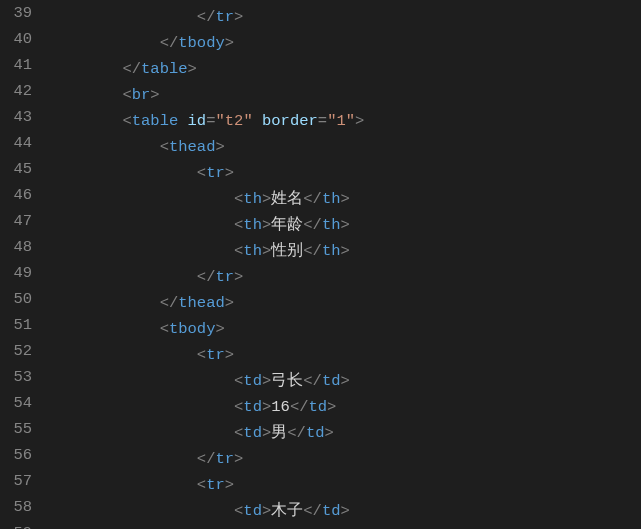  I want to click on line-number: 44, so click(16, 143).